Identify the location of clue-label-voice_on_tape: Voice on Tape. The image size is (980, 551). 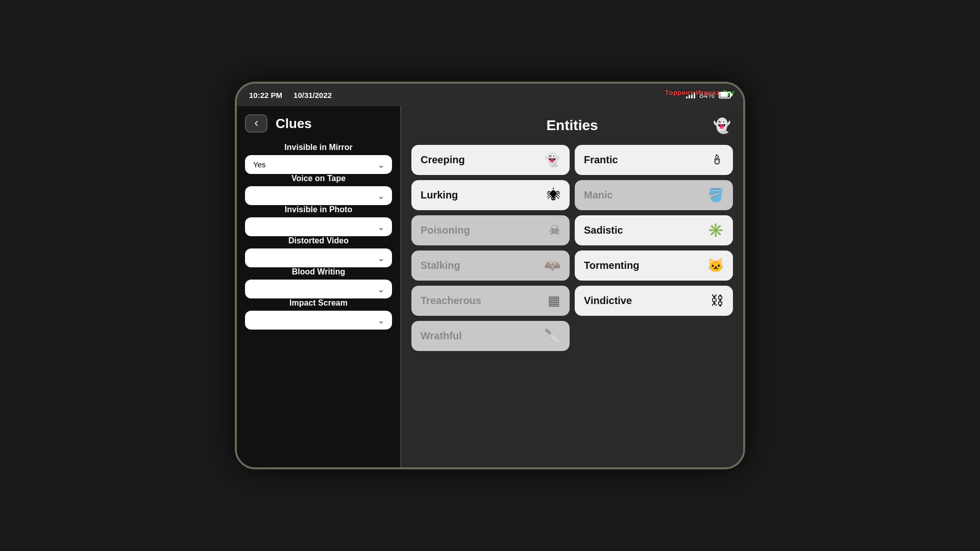
(318, 179).